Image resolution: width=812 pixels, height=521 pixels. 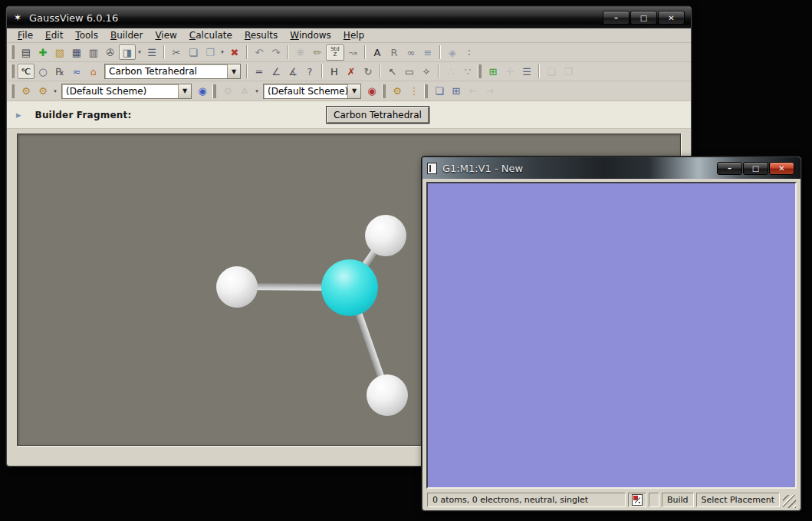 What do you see at coordinates (551, 71) in the screenshot?
I see `copy-group-icon: ❏` at bounding box center [551, 71].